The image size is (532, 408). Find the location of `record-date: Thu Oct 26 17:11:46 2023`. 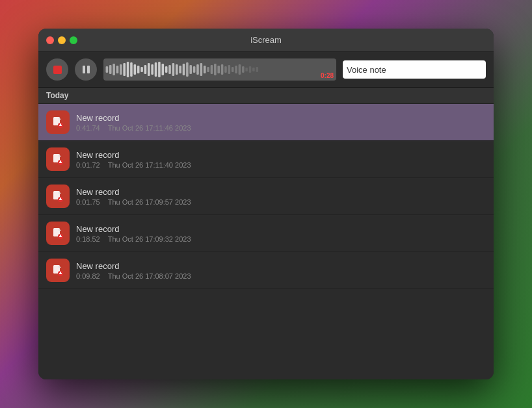

record-date: Thu Oct 26 17:11:46 2023 is located at coordinates (150, 128).